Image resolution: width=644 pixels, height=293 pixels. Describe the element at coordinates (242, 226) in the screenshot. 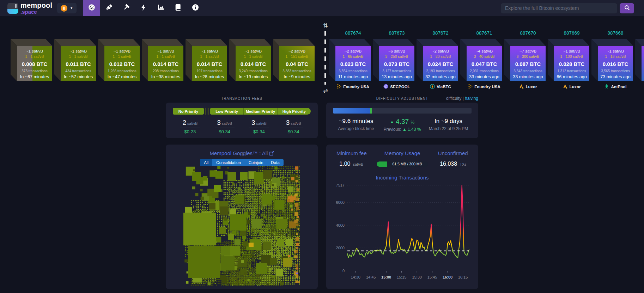

I see `mempool-treemap` at that location.